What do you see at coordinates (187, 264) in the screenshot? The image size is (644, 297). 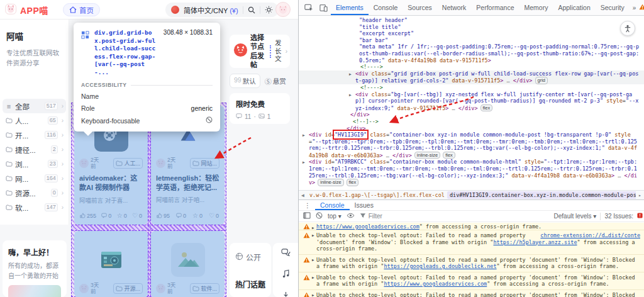 I see `post-card: 3天前软件...` at bounding box center [187, 264].